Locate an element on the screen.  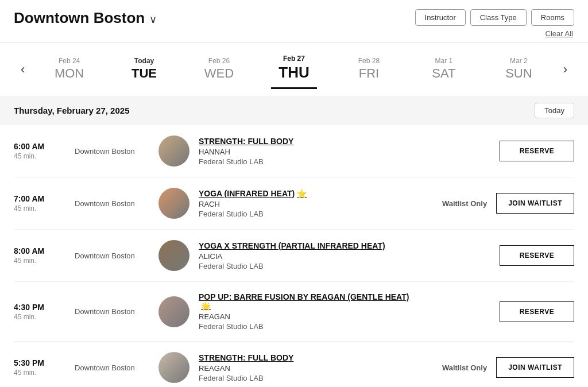
class-instructor: ALICIA is located at coordinates (308, 256).